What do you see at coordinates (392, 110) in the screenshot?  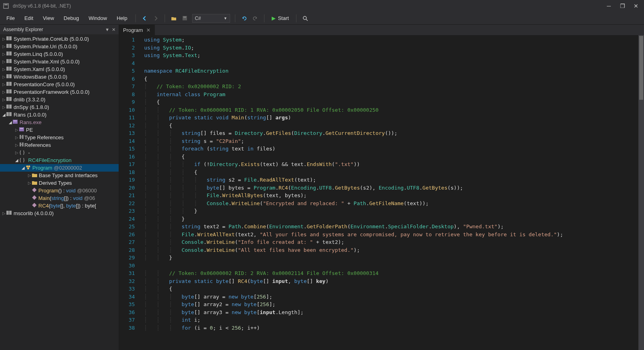 I see `code-line: ┊ ┊ // Token: 0x06000001 RID: 1 RVA: 0x0…` at bounding box center [392, 110].